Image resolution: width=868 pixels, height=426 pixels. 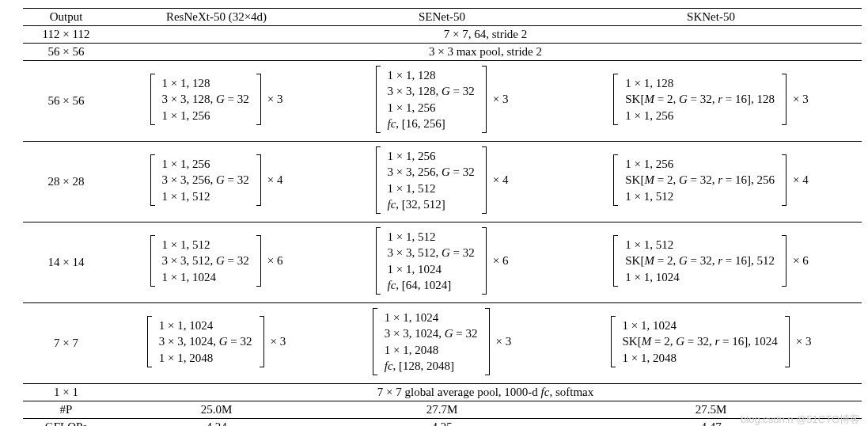 I want to click on head-output: 1 × 1, so click(x=66, y=393).